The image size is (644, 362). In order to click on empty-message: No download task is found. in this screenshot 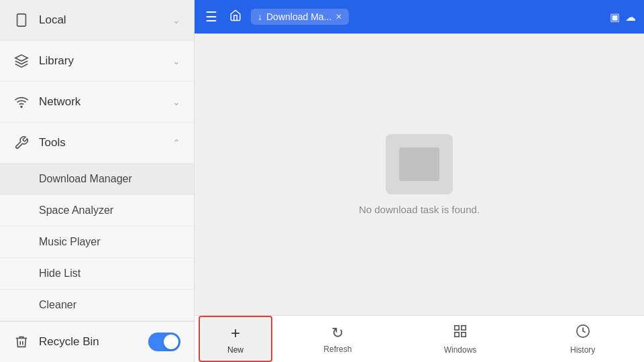, I will do `click(419, 209)`.